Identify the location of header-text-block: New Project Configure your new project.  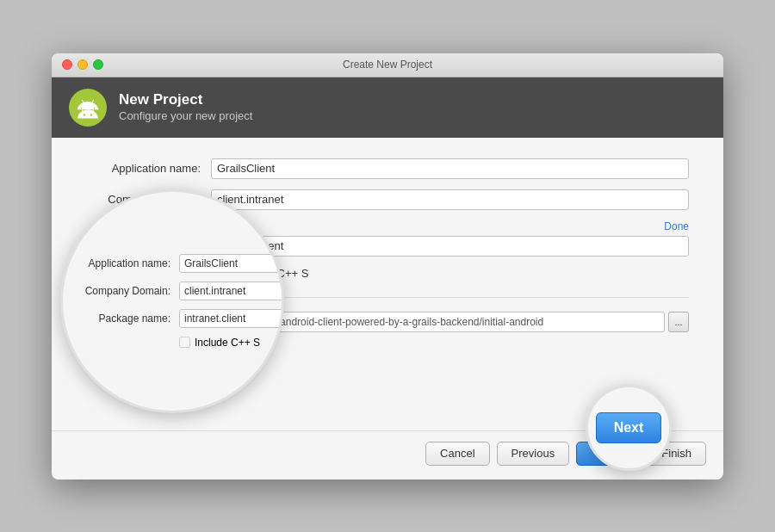
(186, 107).